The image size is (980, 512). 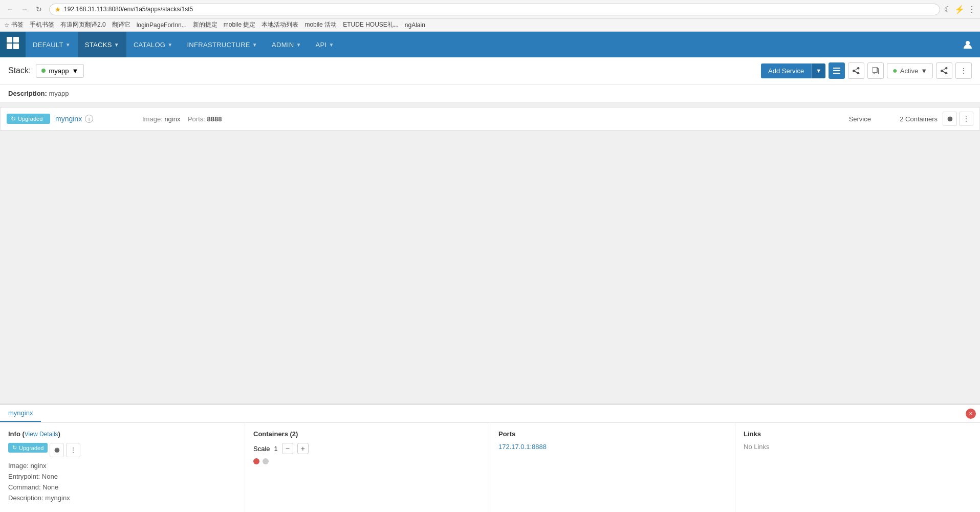 I want to click on service-type: Service, so click(x=840, y=119).